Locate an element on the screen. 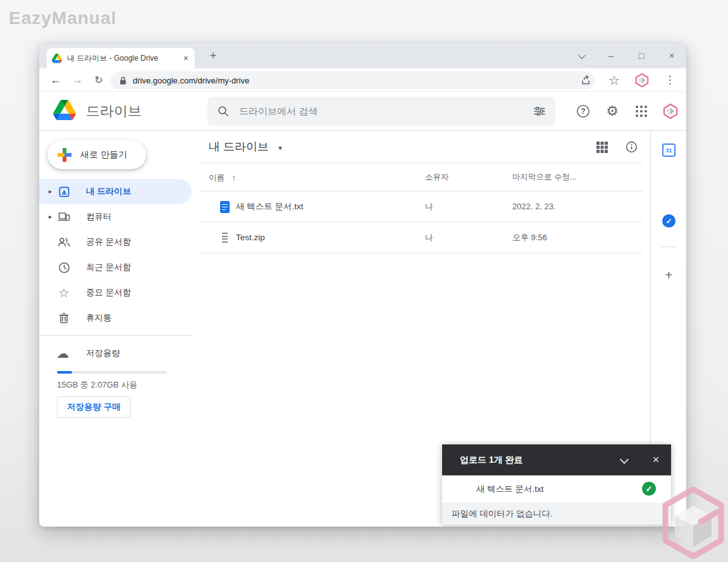 This screenshot has height=562, width=728. window-close-button: × is located at coordinates (672, 56).